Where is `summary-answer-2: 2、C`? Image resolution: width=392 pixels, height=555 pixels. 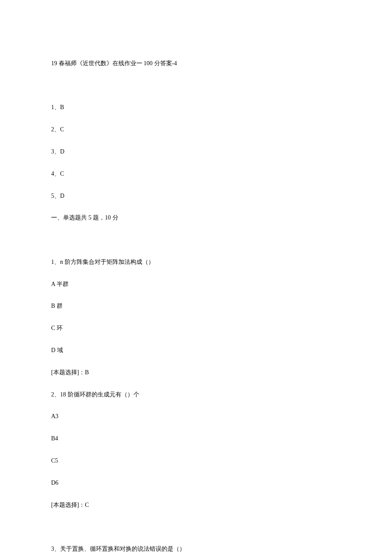 summary-answer-2: 2、C is located at coordinates (196, 130).